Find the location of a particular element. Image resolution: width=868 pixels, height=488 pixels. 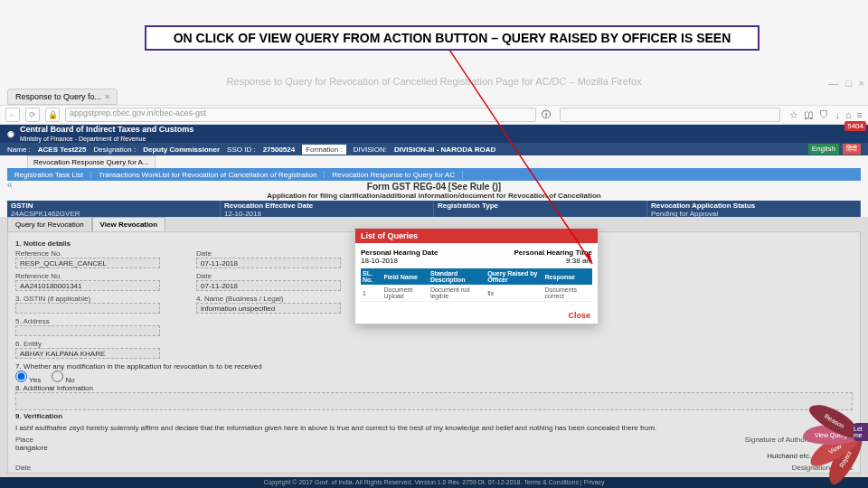

cell-stddesc: Document not legible is located at coordinates (458, 293).